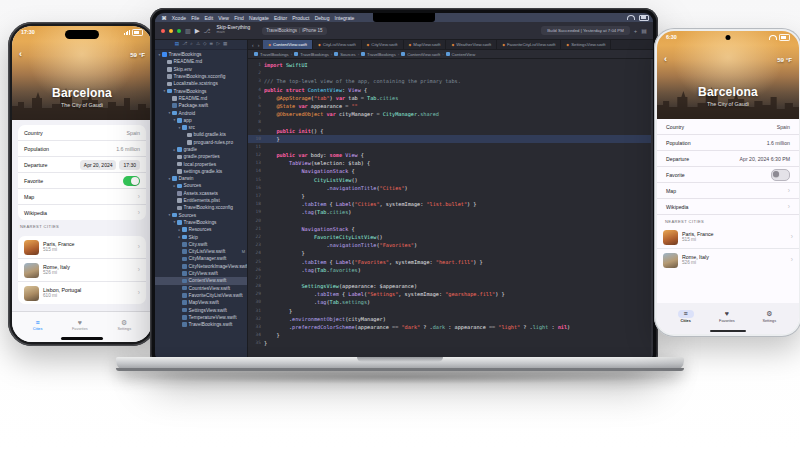 The image size is (800, 450). What do you see at coordinates (201, 164) in the screenshot?
I see `tree-item-local-properties: local.properties` at bounding box center [201, 164].